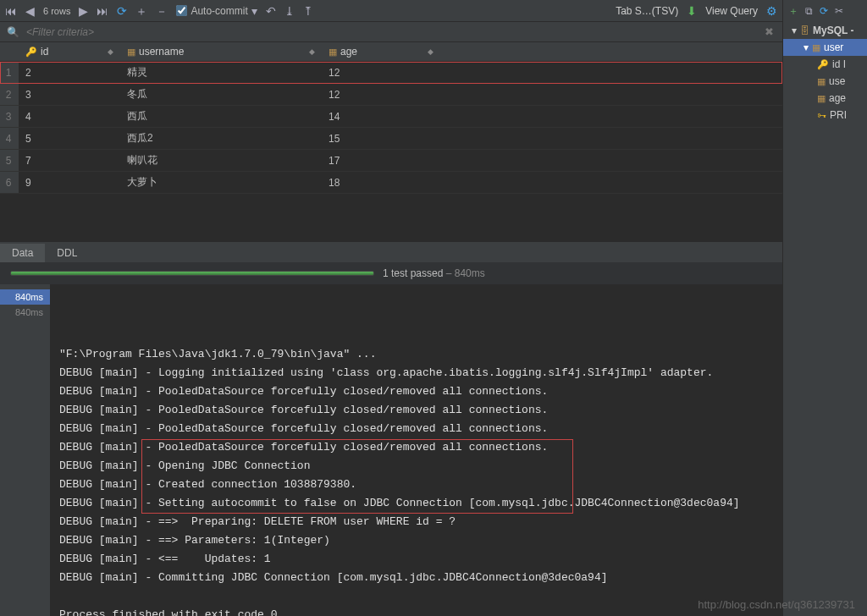 Image resolution: width=867 pixels, height=616 pixels. Describe the element at coordinates (391, 183) in the screenshot. I see `table-row: 69大萝卜18` at that location.